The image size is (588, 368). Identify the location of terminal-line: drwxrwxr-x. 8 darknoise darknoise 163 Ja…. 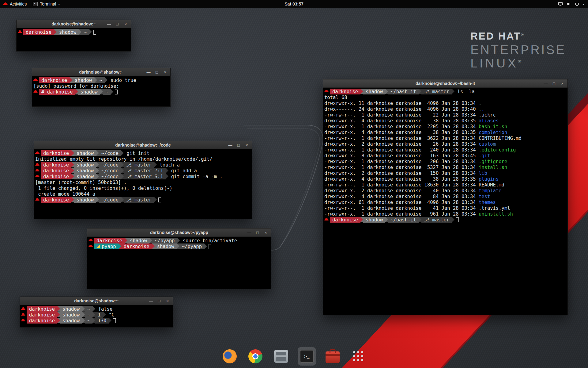
(446, 156).